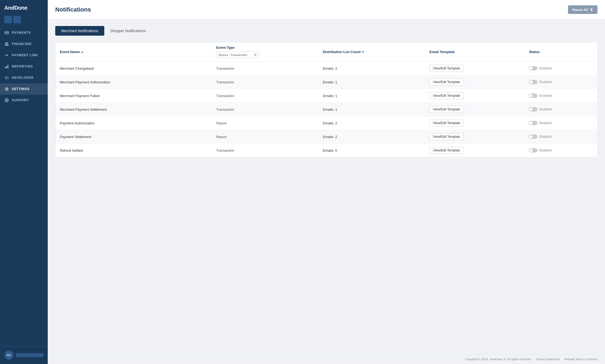  Describe the element at coordinates (376, 82) in the screenshot. I see `cell-dist-count: Emails: 1` at that location.